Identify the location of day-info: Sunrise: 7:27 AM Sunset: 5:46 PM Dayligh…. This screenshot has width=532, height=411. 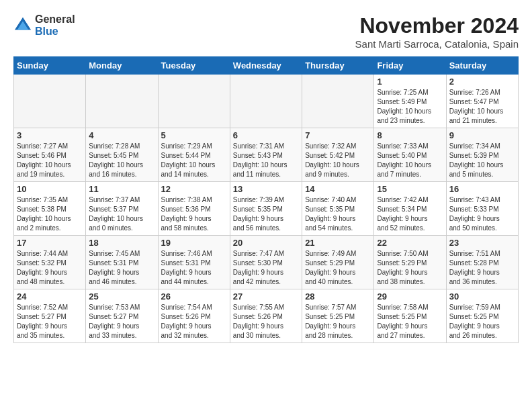
(50, 161).